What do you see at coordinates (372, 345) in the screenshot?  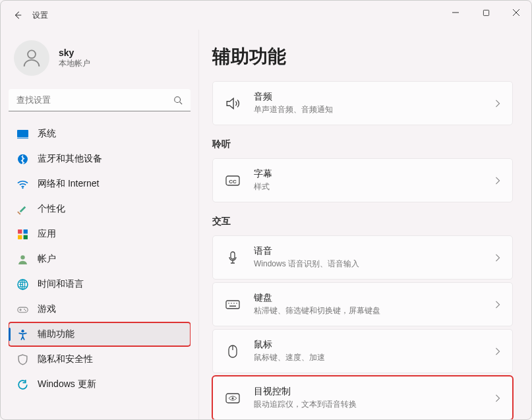 I see `card-title: 鼠标` at bounding box center [372, 345].